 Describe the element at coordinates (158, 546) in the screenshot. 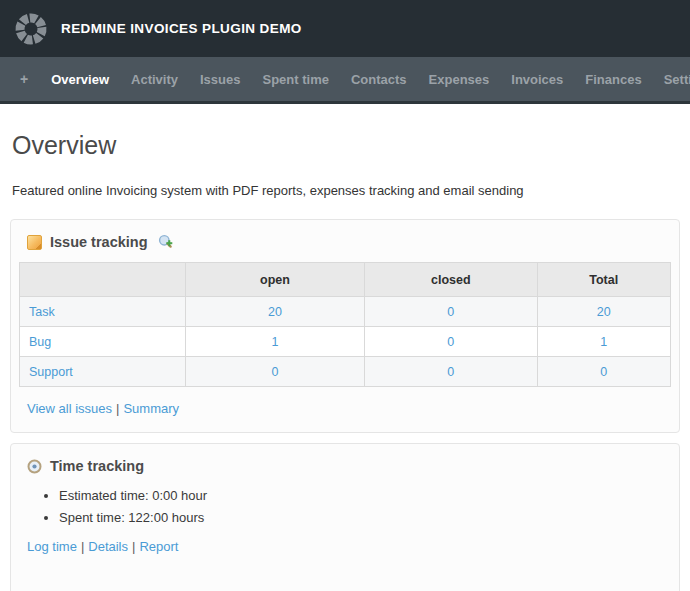

I see `report-link: Report` at that location.